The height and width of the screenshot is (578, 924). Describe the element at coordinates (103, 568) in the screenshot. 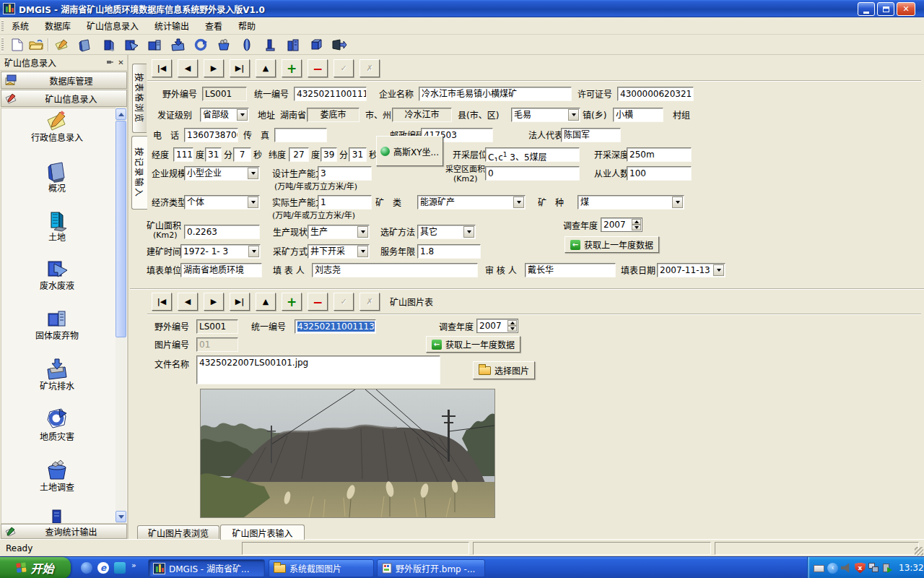

I see `ie-icon: e` at that location.